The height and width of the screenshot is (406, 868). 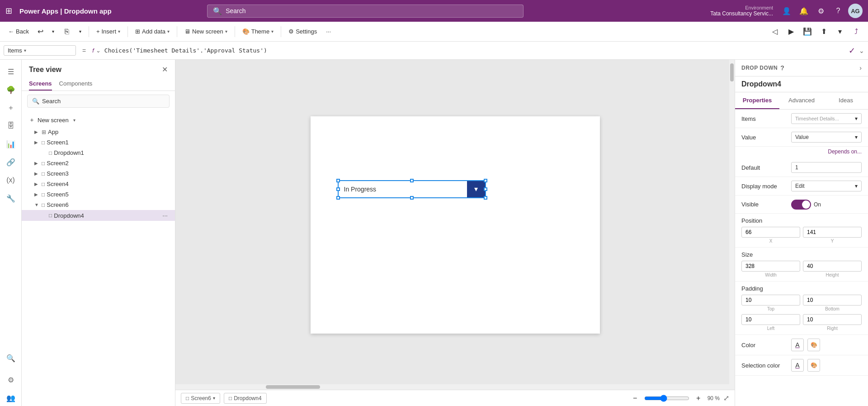 I want to click on play-button: ▶, so click(x=791, y=32).